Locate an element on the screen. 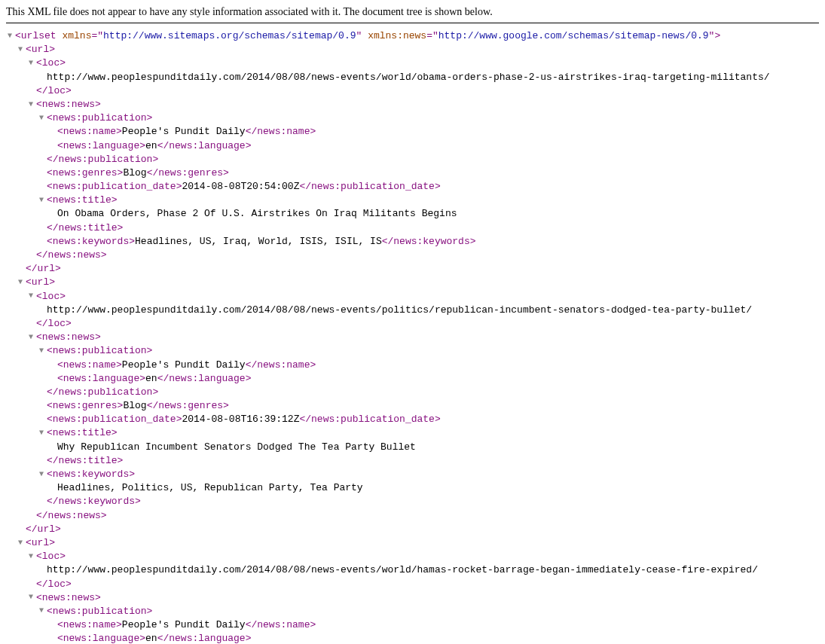 The width and height of the screenshot is (825, 644). news-pubdate: ▼<news:publication_date>2014-08-08T16:39… is located at coordinates (413, 420).